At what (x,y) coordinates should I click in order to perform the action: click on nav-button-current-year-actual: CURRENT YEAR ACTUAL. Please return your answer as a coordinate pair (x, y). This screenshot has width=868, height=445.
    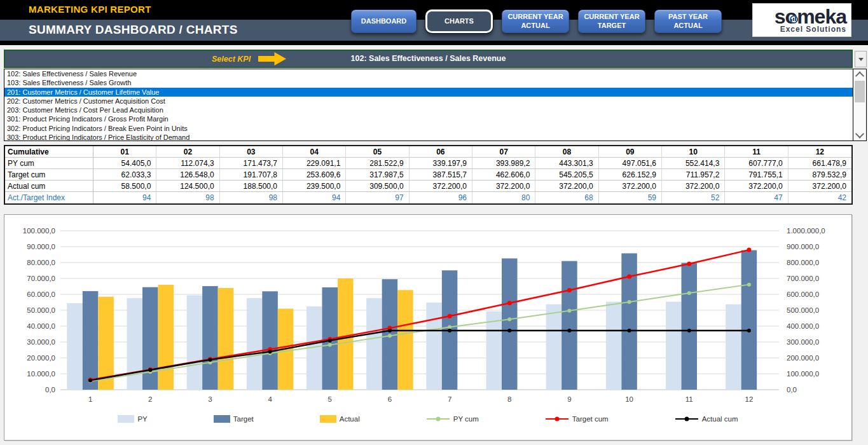
    Looking at the image, I should click on (535, 22).